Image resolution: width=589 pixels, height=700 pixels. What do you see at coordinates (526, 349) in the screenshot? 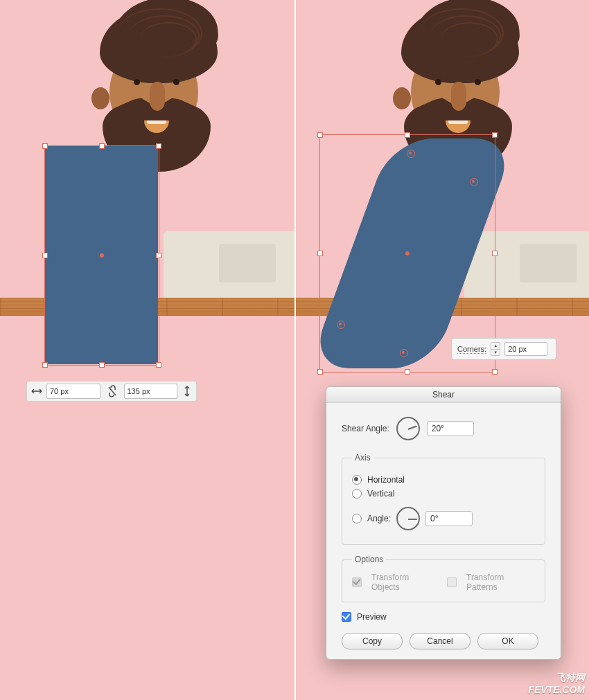
I see `corners-field: 20 px` at bounding box center [526, 349].